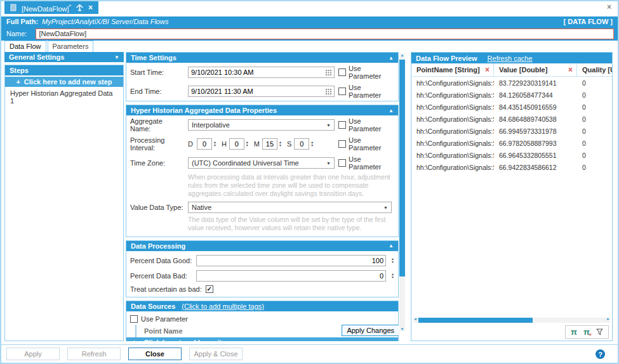 This screenshot has width=619, height=364. Describe the element at coordinates (71, 47) in the screenshot. I see `tab-parameters: Parameters` at that location.